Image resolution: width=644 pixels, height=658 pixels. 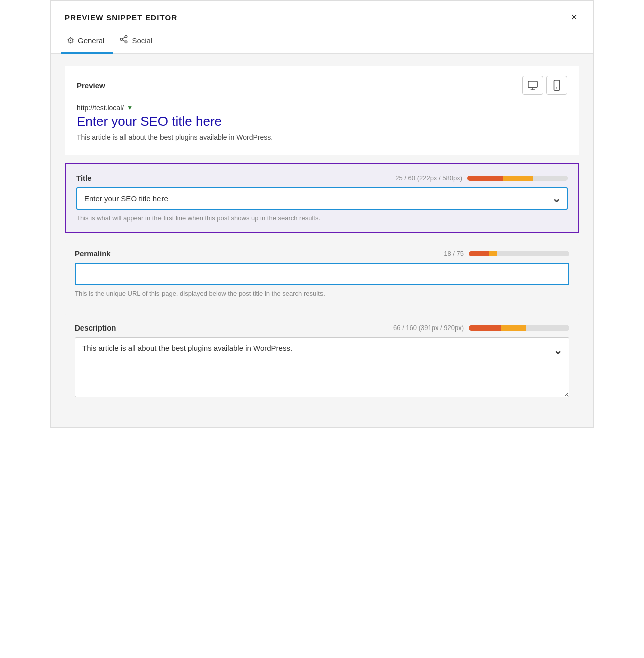 I want to click on tabs-container: ⚙ General Social, so click(x=322, y=41).